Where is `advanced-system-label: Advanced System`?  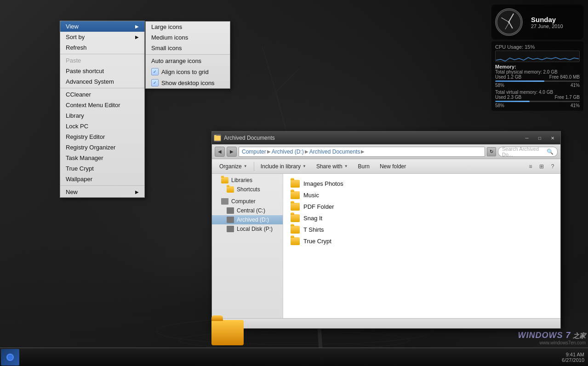 advanced-system-label: Advanced System is located at coordinates (90, 82).